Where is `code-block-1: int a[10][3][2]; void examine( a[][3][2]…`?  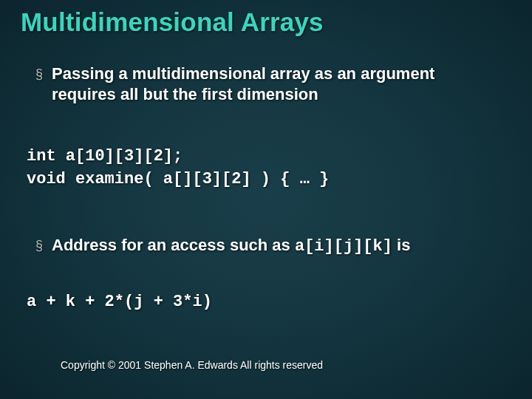
code-block-1: int a[10][3][2]; void examine( a[][3][2]… is located at coordinates (177, 168).